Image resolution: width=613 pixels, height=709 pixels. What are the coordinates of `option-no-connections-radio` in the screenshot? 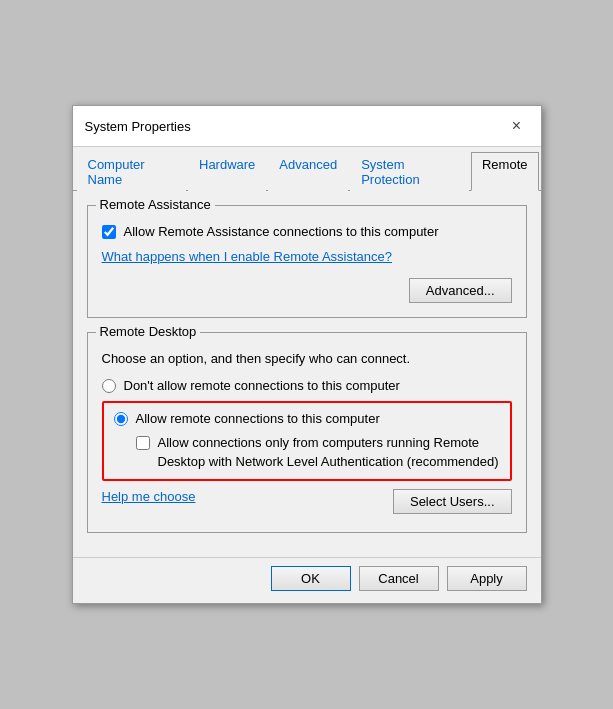 It's located at (109, 386).